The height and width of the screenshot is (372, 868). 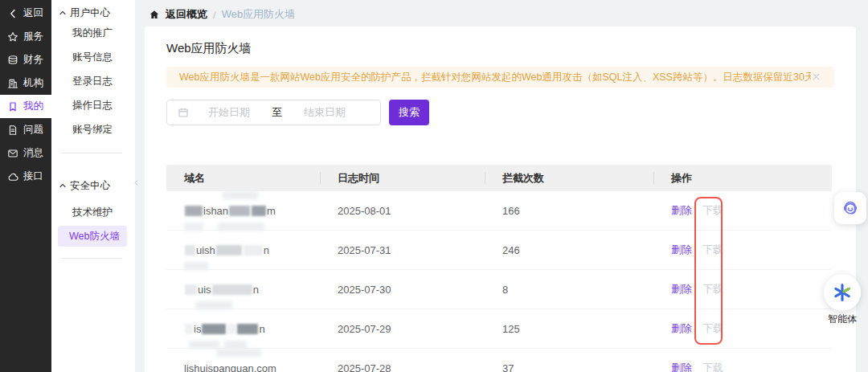 What do you see at coordinates (276, 112) in the screenshot?
I see `date-to-label: 至` at bounding box center [276, 112].